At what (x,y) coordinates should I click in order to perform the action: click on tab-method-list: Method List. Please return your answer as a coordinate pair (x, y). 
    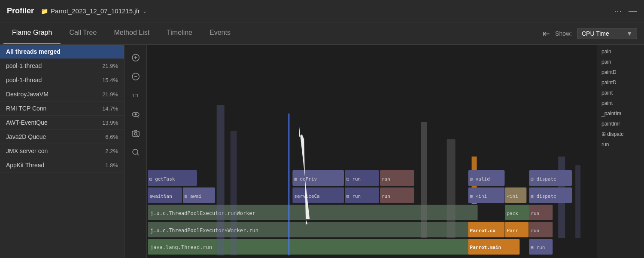
    Looking at the image, I should click on (131, 34).